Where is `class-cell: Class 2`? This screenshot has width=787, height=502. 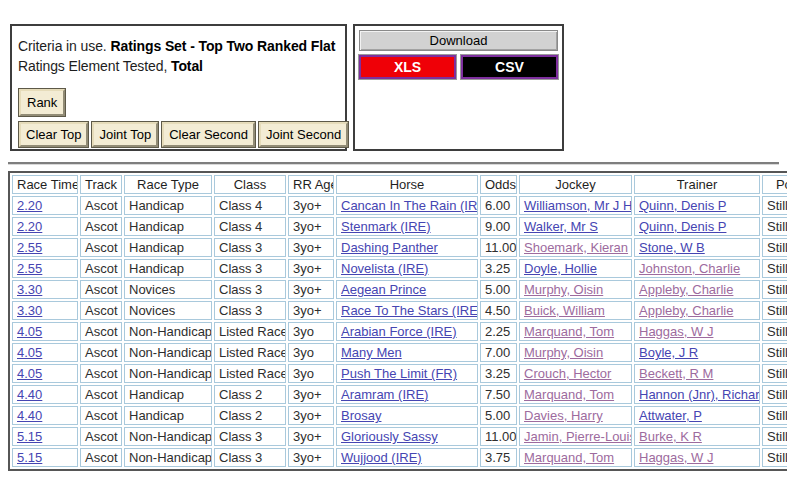
class-cell: Class 2 is located at coordinates (250, 416).